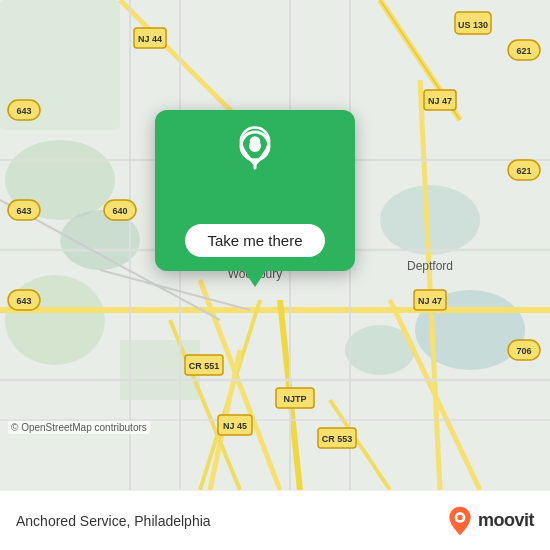 Image resolution: width=550 pixels, height=550 pixels. What do you see at coordinates (120, 211) in the screenshot?
I see `svg-text: 640` at bounding box center [120, 211].